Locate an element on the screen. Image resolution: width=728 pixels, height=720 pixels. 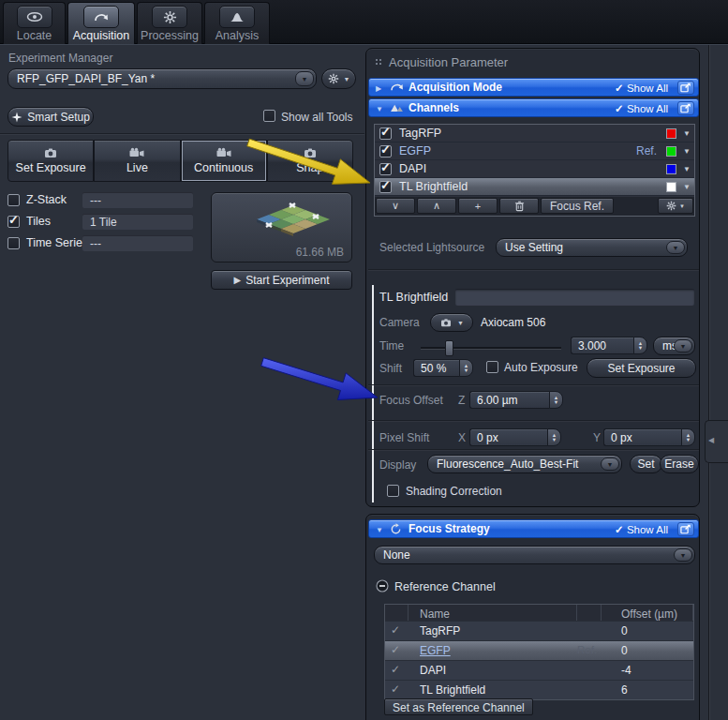
tab-locate: Locate is located at coordinates (34, 22).